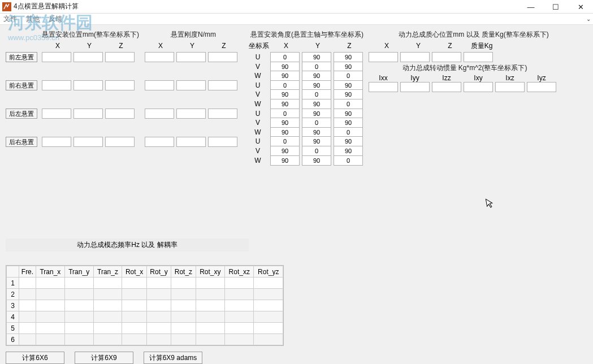  What do you see at coordinates (510, 87) in the screenshot?
I see `inertia-Ixz` at bounding box center [510, 87].